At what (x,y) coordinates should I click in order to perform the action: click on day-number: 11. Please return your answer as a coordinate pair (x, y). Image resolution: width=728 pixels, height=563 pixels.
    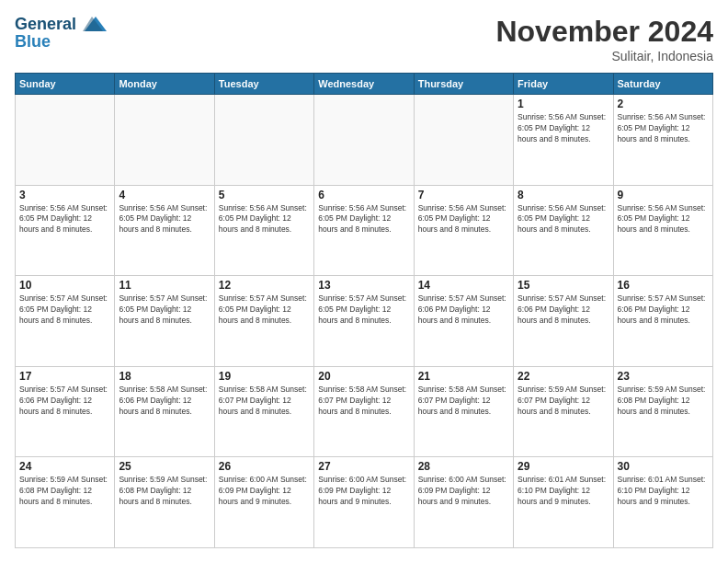
    Looking at the image, I should click on (164, 285).